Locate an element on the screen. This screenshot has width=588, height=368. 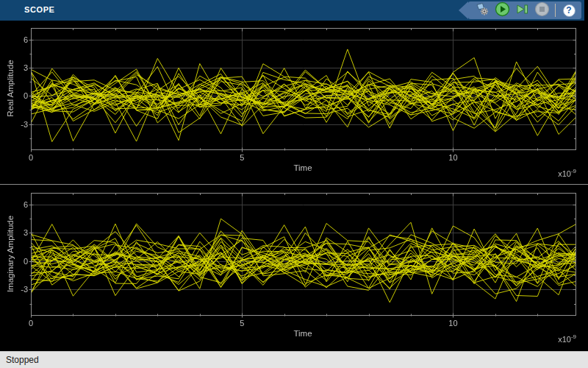
panel-separator is located at coordinates (294, 184).